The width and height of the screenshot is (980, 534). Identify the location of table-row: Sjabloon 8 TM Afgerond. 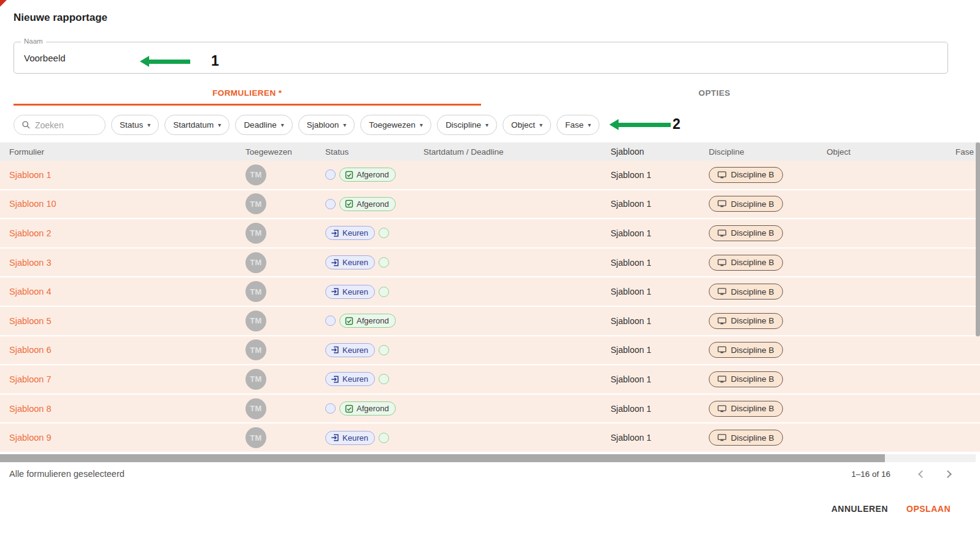
(490, 409).